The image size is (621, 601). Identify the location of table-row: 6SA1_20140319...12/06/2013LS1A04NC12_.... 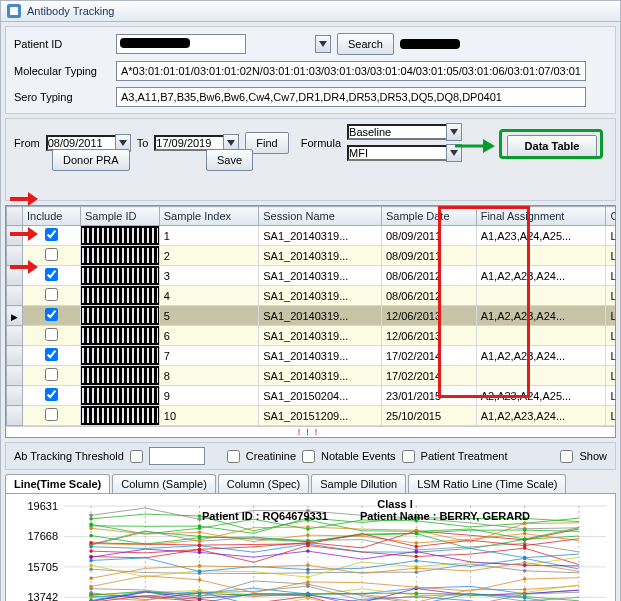
(312, 336).